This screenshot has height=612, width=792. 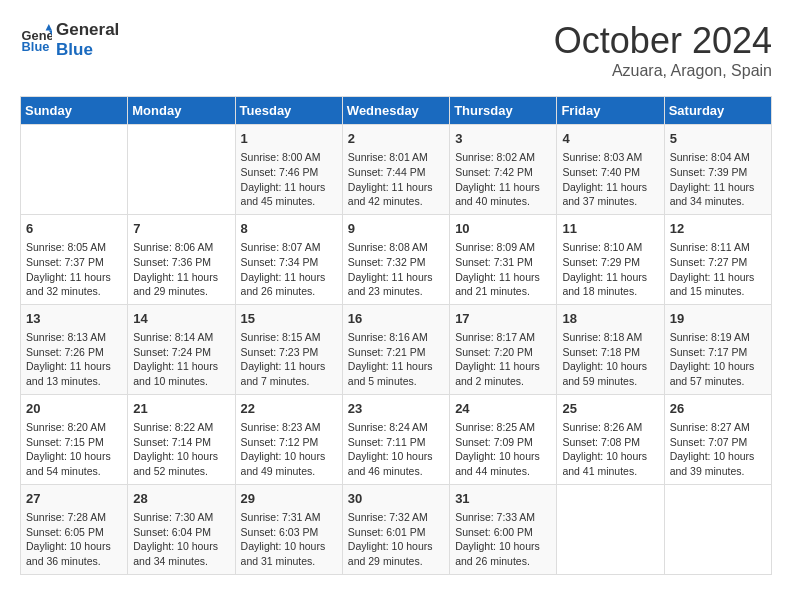 I want to click on day-info: Sunrise: 8:09 AM Sunset: 7:31 PM Dayligh…, so click(x=503, y=270).